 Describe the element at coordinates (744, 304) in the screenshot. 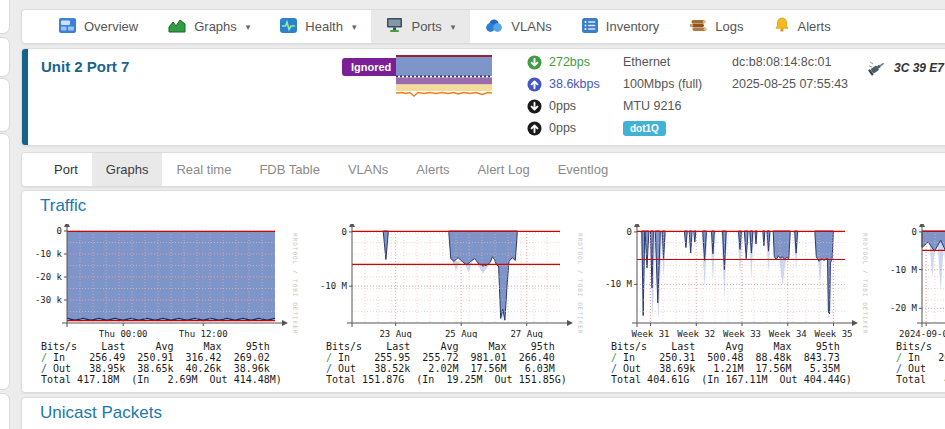

I see `traffic-graph-month: 0-10 MWeek 31Week 32Week 33Week 34Week 3…` at that location.